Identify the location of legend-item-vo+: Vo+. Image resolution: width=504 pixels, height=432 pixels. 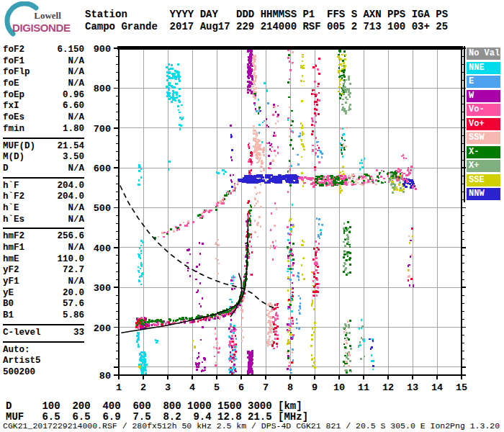
(484, 124).